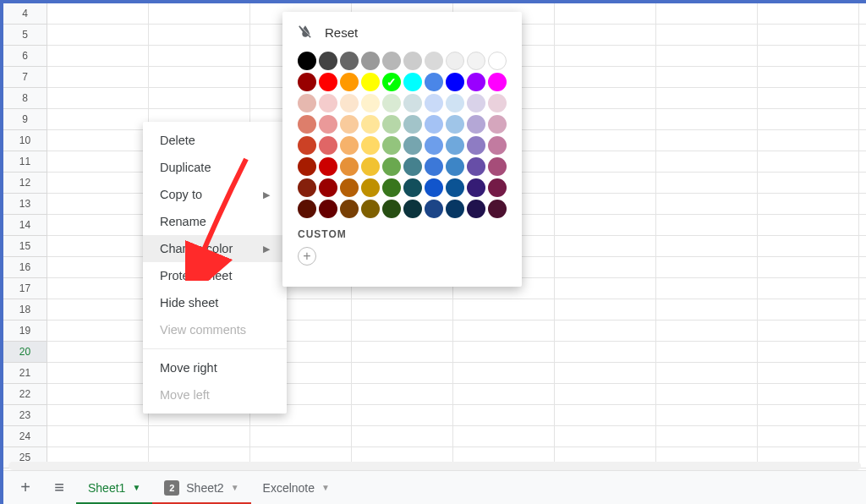  What do you see at coordinates (307, 256) in the screenshot?
I see `add-custom-color-button: +` at bounding box center [307, 256].